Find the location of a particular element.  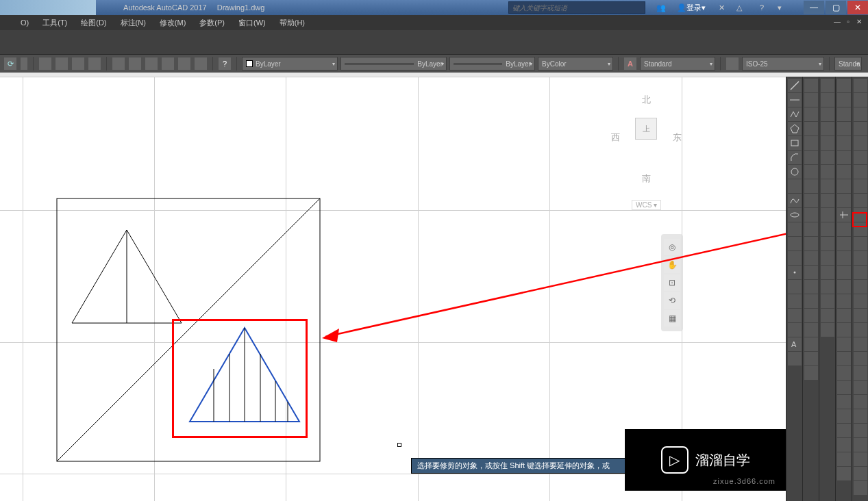

nav-orbit-icon: ⟲ is located at coordinates (672, 300).